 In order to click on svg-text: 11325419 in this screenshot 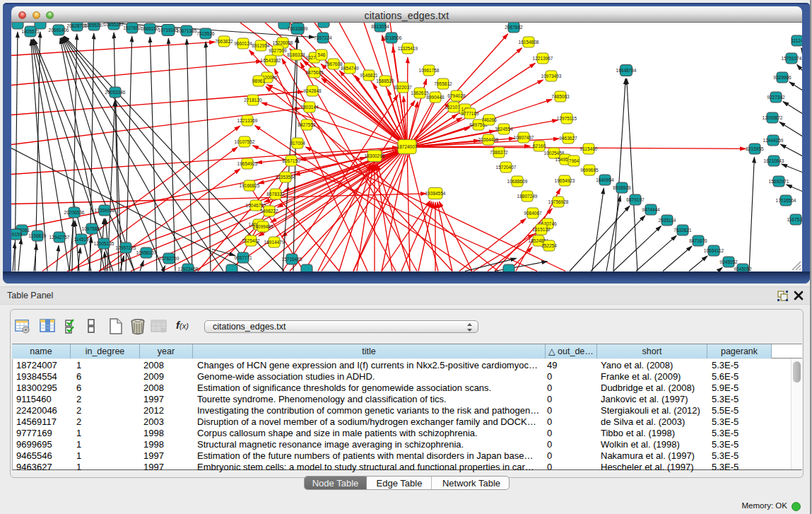, I will do `click(408, 48)`.